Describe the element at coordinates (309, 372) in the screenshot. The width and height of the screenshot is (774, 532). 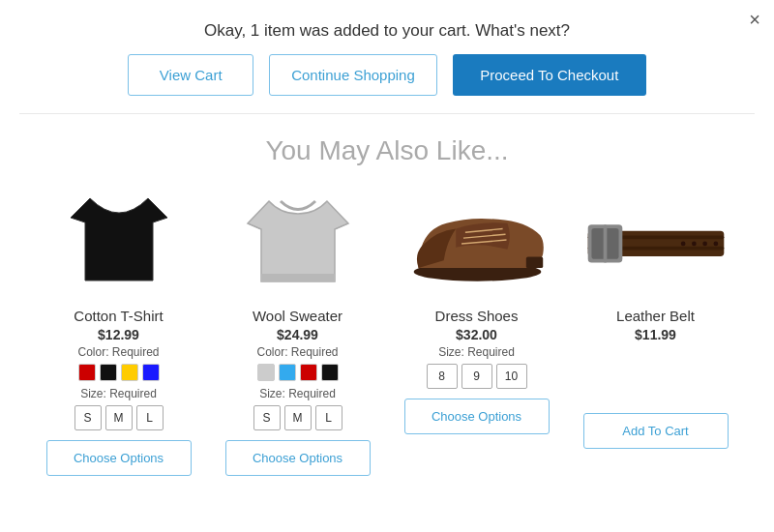
I see `color-swatch-red2` at that location.